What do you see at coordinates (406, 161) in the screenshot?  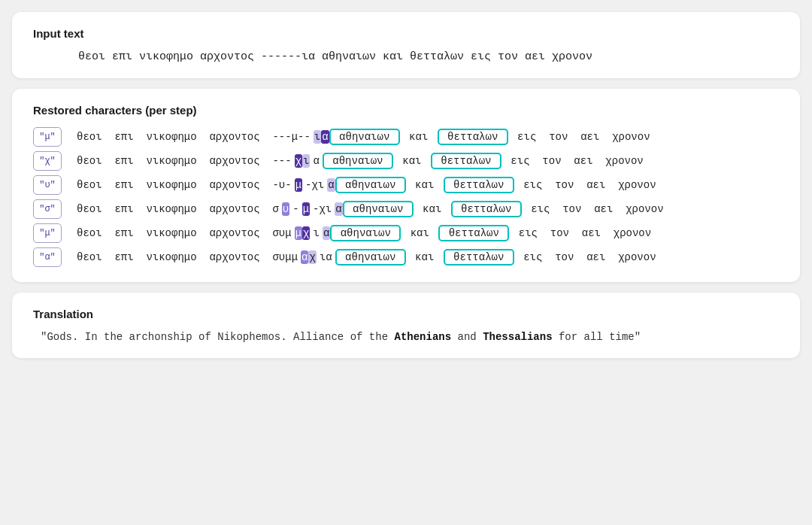 I see `step-row-2: "χ" θεοι επι νικοφημο αρχοντος ---χια αθ…` at bounding box center [406, 161].